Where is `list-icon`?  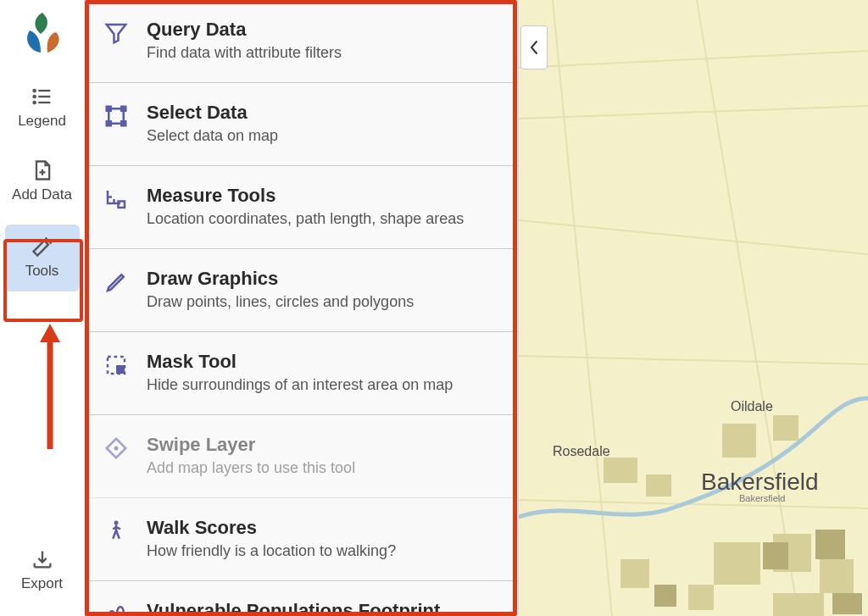
list-icon is located at coordinates (42, 97).